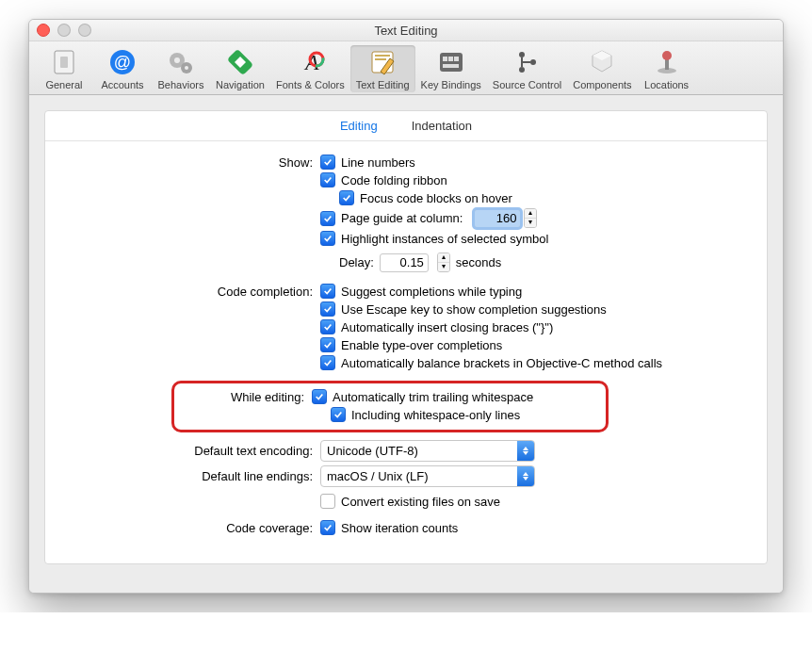 The width and height of the screenshot is (812, 668). Describe the element at coordinates (390, 407) in the screenshot. I see `while-editing-highlight: While editing: Automatically trim traili…` at that location.